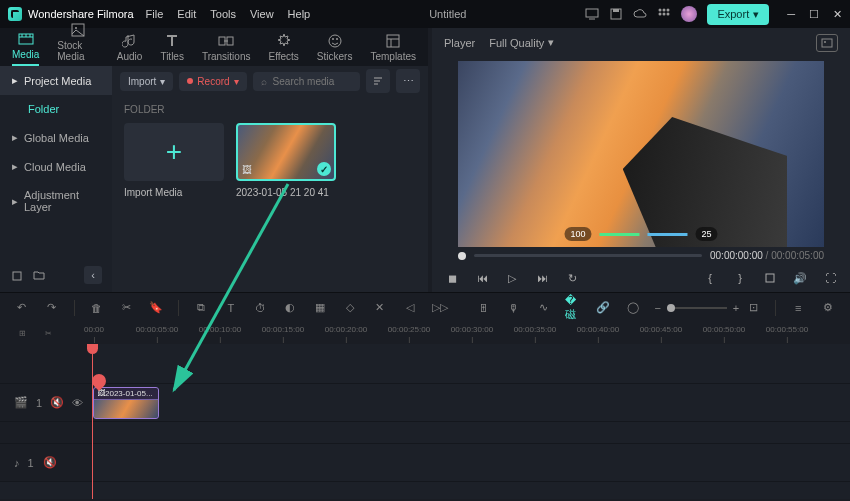 Image resolution: width=850 pixels, height=501 pixels. Describe the element at coordinates (162, 82) in the screenshot. I see `chevron-down-icon: ▾` at that location.